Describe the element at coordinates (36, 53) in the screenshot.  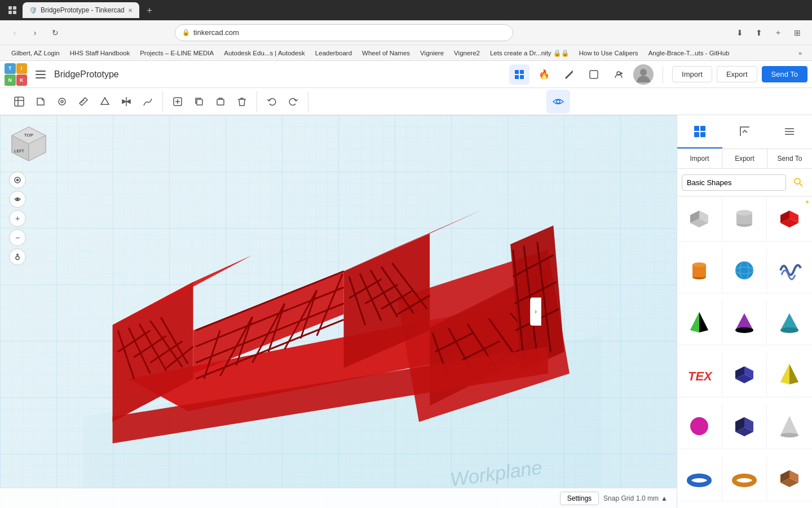
I see `bookmark-0: Gilbert, AZ Login` at that location.